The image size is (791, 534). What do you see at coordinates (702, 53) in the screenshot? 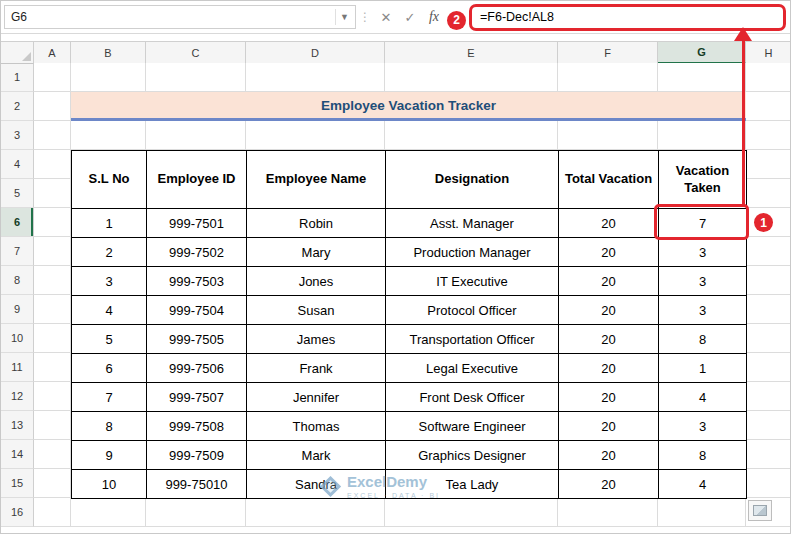
I see `column-header-G: G` at bounding box center [702, 53].